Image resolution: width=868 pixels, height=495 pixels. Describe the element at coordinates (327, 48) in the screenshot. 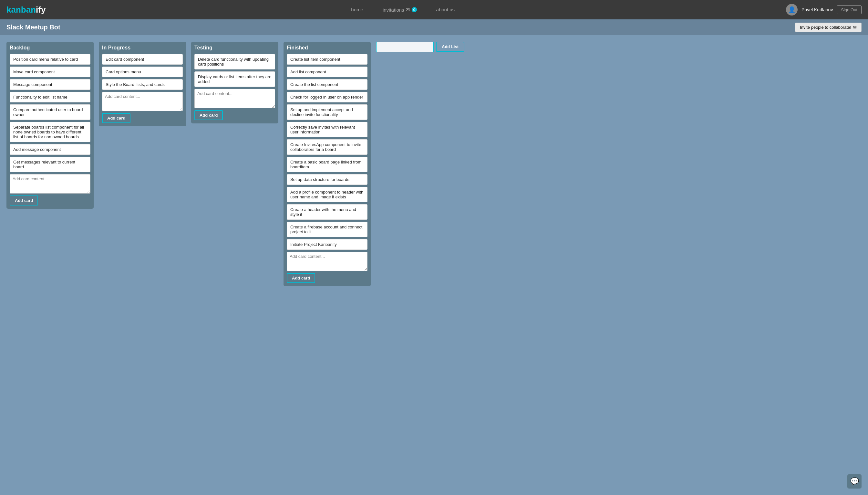

I see `list-title-finished: Finished` at that location.